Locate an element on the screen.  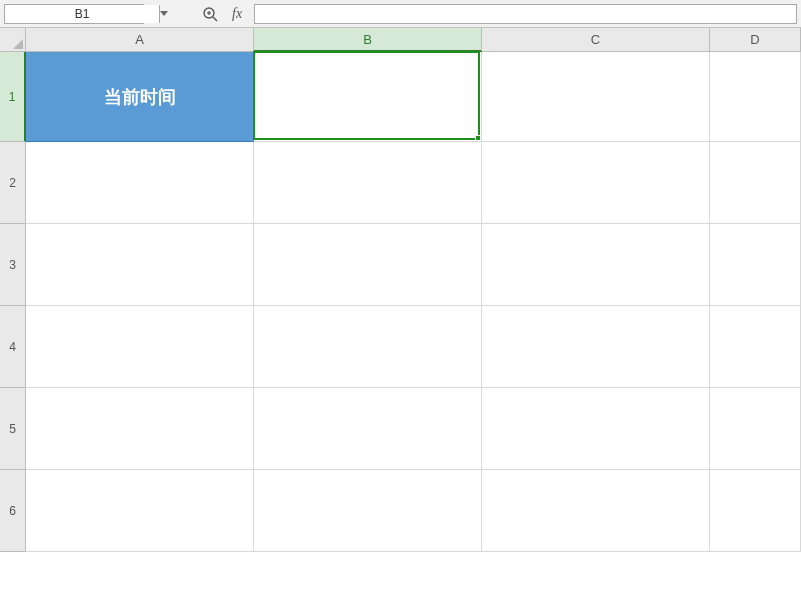
cell-D4 is located at coordinates (756, 347).